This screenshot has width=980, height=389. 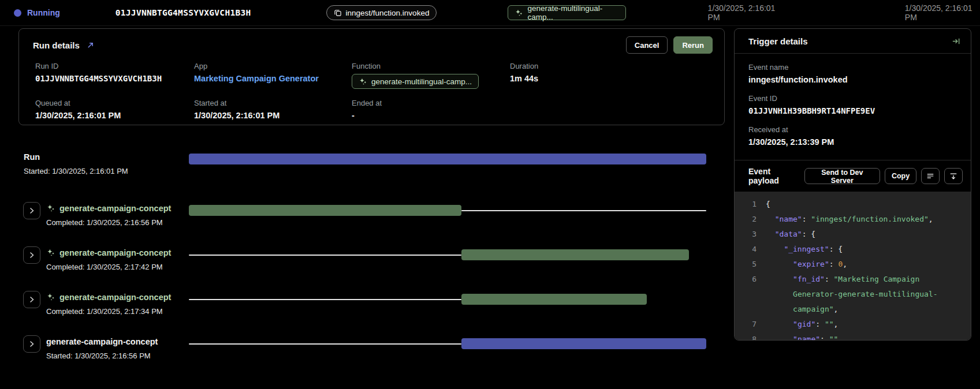 I want to click on function-badge-topbar: generate-multilingual-camp..., so click(x=567, y=13).